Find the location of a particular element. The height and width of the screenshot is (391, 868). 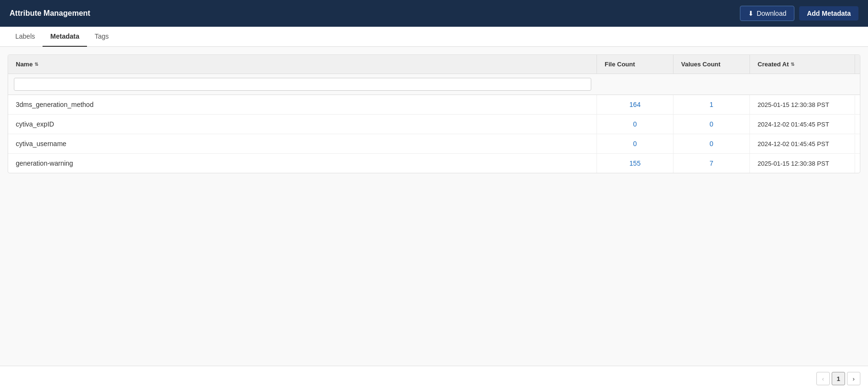

tabs-bar: Labels Metadata Tags is located at coordinates (434, 37).